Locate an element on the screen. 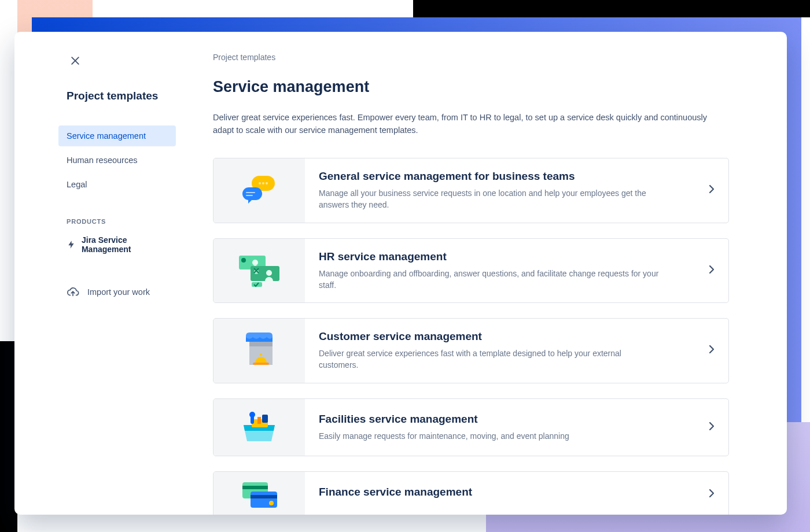  storefront-bell-icon is located at coordinates (259, 350).